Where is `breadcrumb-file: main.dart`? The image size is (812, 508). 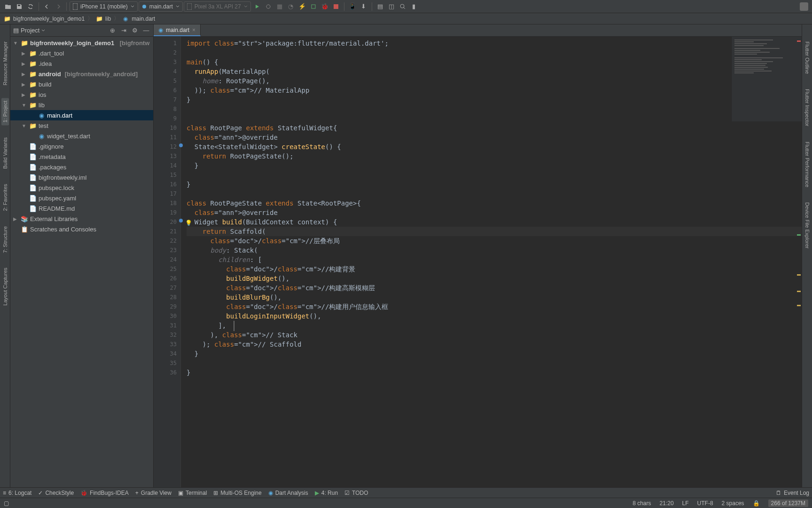 breadcrumb-file: main.dart is located at coordinates (143, 19).